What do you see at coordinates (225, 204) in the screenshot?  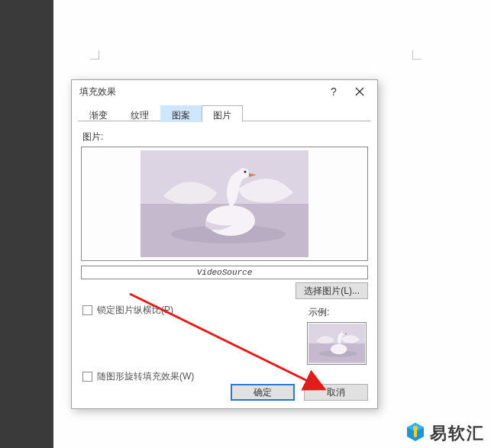 I see `picture-preview-image` at bounding box center [225, 204].